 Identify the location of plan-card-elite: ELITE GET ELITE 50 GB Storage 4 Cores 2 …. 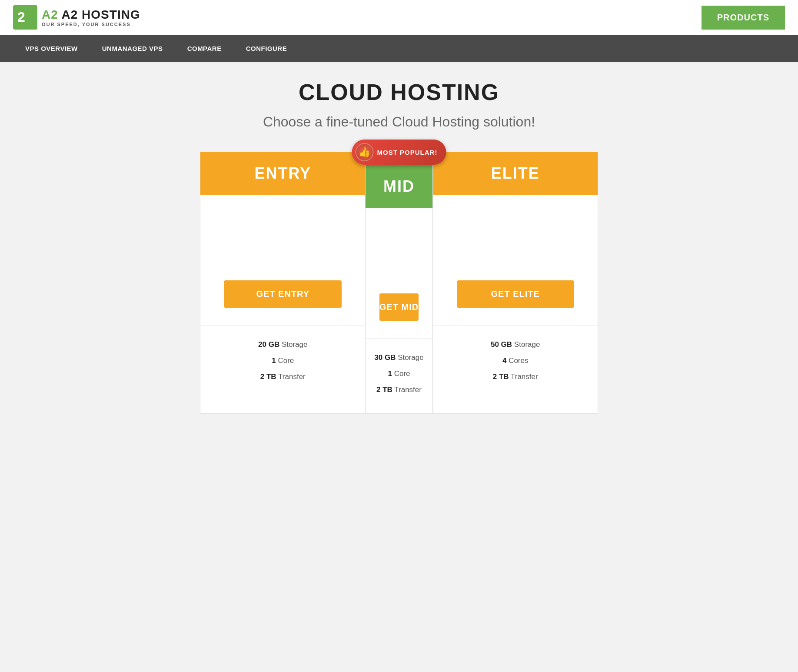
(515, 283).